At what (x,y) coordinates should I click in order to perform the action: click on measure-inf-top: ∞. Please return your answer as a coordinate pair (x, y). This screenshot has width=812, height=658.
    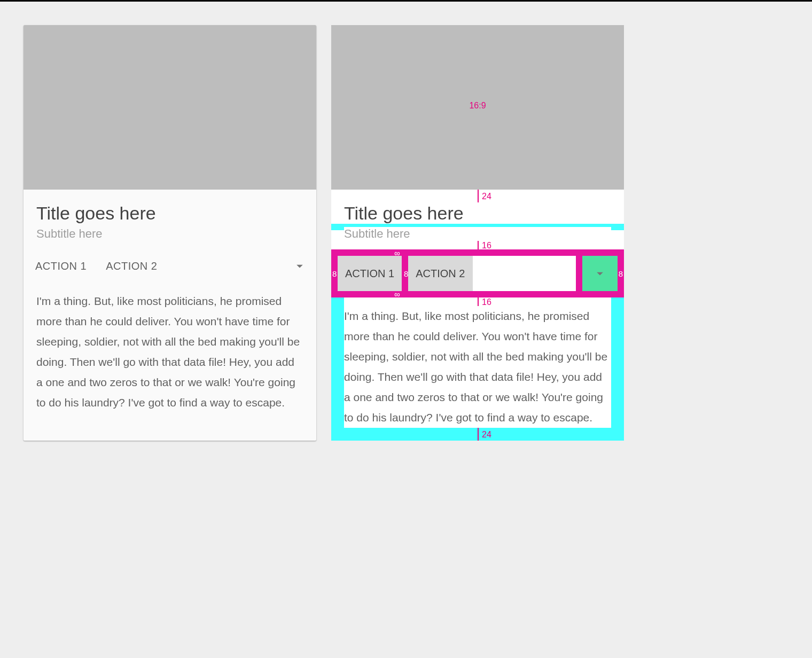
    Looking at the image, I should click on (397, 253).